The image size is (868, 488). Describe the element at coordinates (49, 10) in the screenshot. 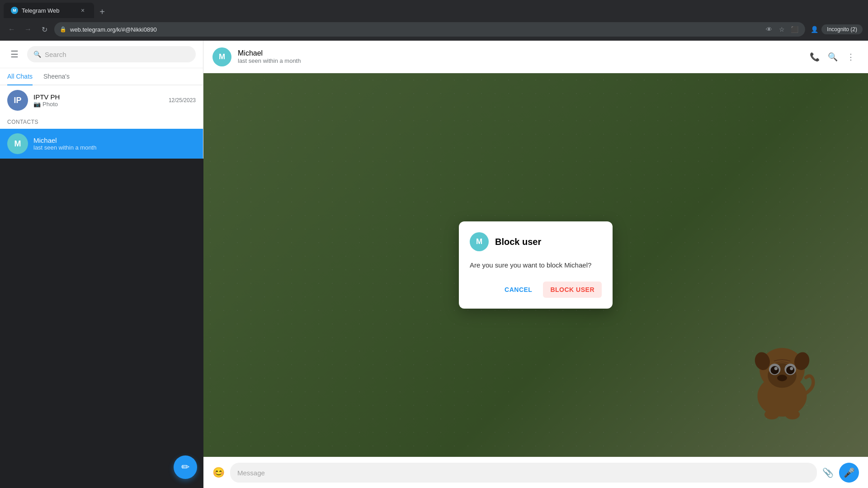

I see `active-tab: M Telegram Web ×` at that location.